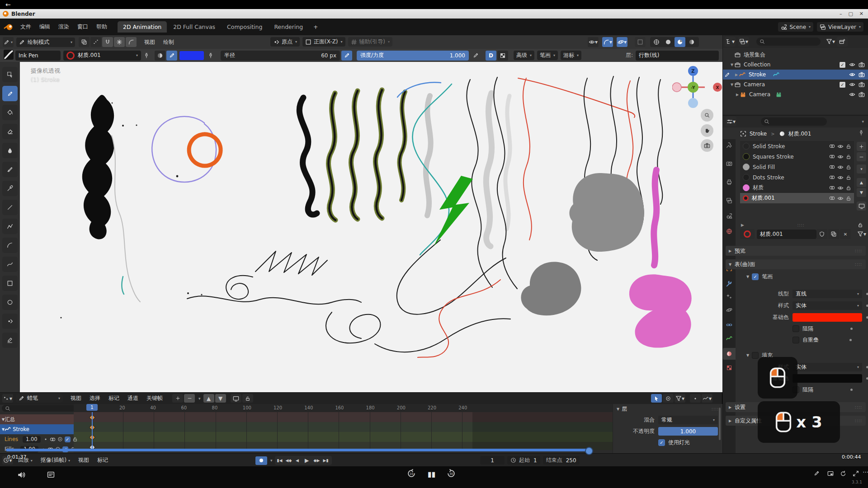  I want to click on menu-view: 视图, so click(150, 42).